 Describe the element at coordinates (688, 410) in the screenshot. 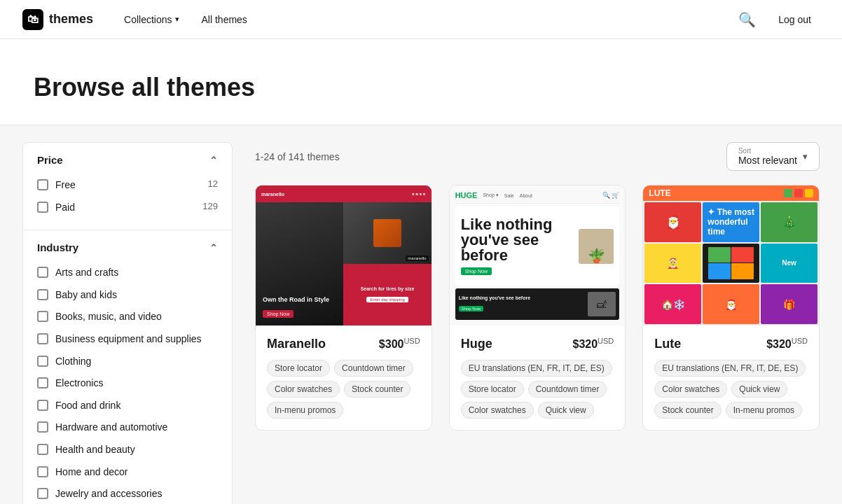

I see `tag-lute-stock: Stock counter` at that location.